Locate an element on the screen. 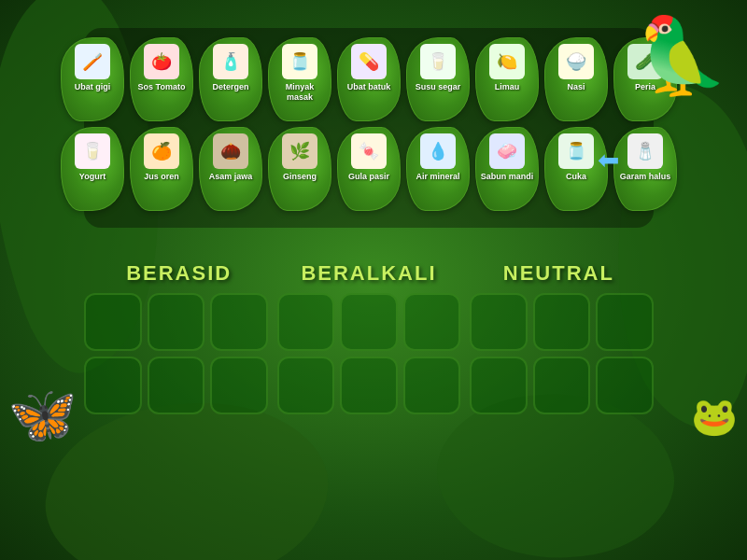 The image size is (747, 560). item-gula-pasir: 🍬Gula pasir is located at coordinates (369, 169).